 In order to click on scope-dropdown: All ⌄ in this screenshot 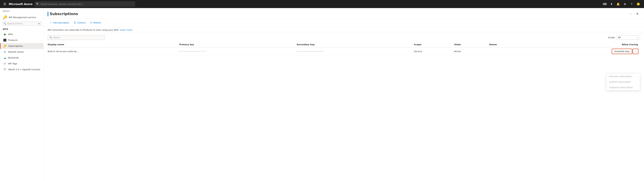, I will do `click(628, 38)`.